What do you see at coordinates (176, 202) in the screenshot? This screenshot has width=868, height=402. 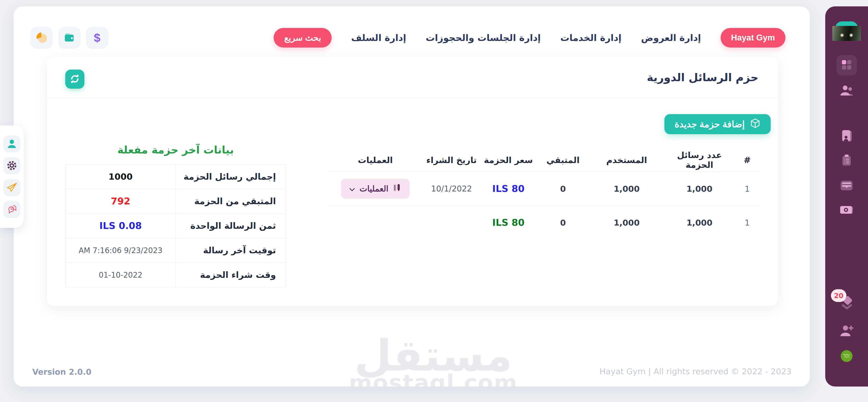 I see `table-row: المتبقي من الحزمة 792` at bounding box center [176, 202].